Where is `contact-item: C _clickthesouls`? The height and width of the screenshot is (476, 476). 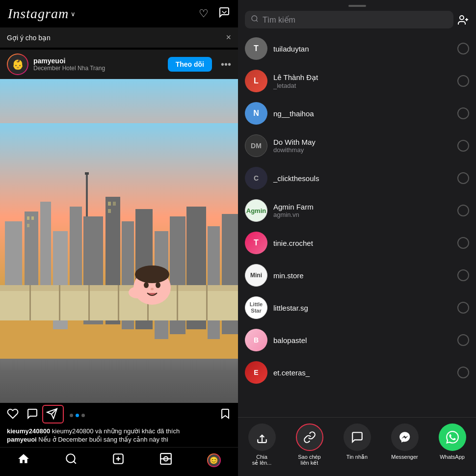 contact-item: C _clickthesouls is located at coordinates (357, 178).